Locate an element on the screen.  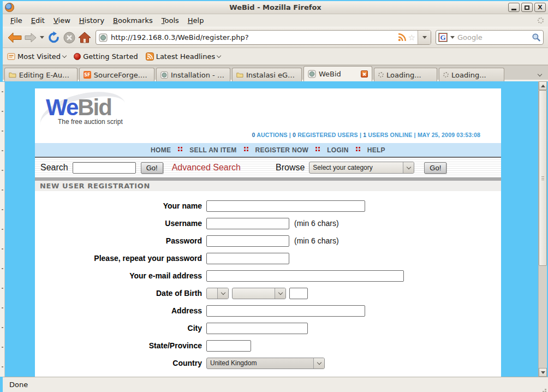
tab-label: SourceForge.n... is located at coordinates (122, 75).